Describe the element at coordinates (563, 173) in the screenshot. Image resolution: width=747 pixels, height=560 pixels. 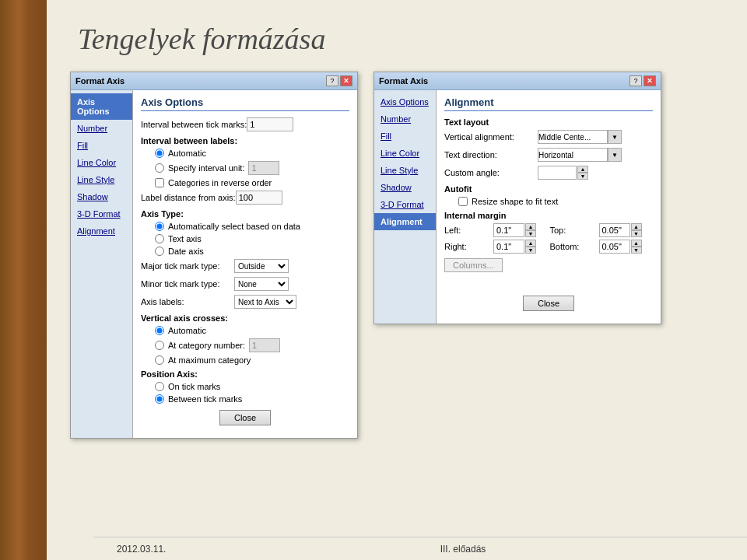
I see `custom-angle-spin: ▲ ▼` at that location.